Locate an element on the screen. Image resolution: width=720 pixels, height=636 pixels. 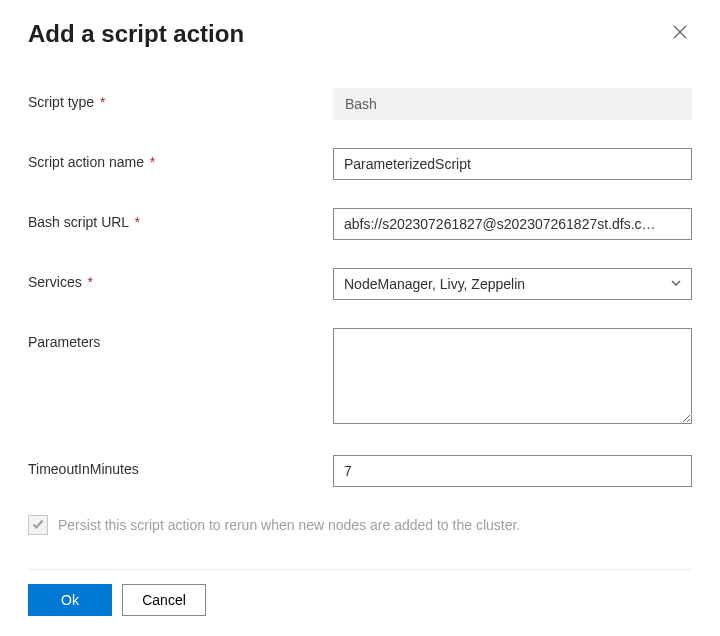
bash-script-url-input is located at coordinates (512, 224).